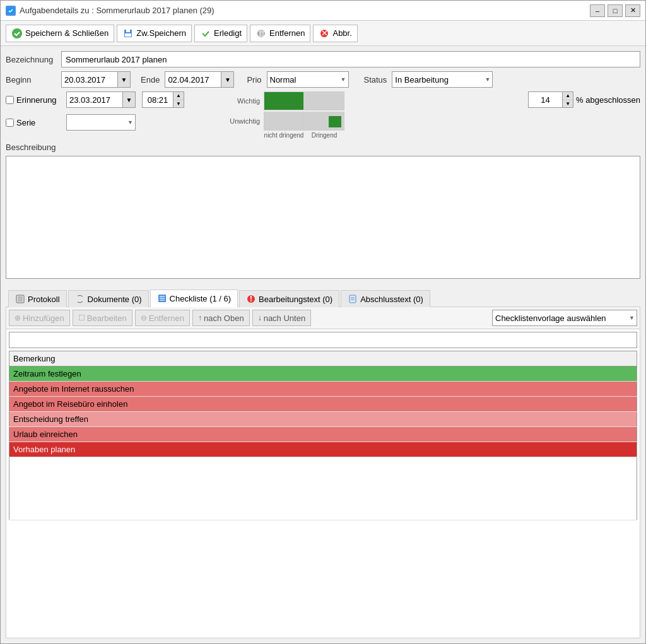 Image resolution: width=646 pixels, height=644 pixels. I want to click on erinnerung-checkbox-row: Erinnerung ▼ ▲ ▼, so click(95, 100).